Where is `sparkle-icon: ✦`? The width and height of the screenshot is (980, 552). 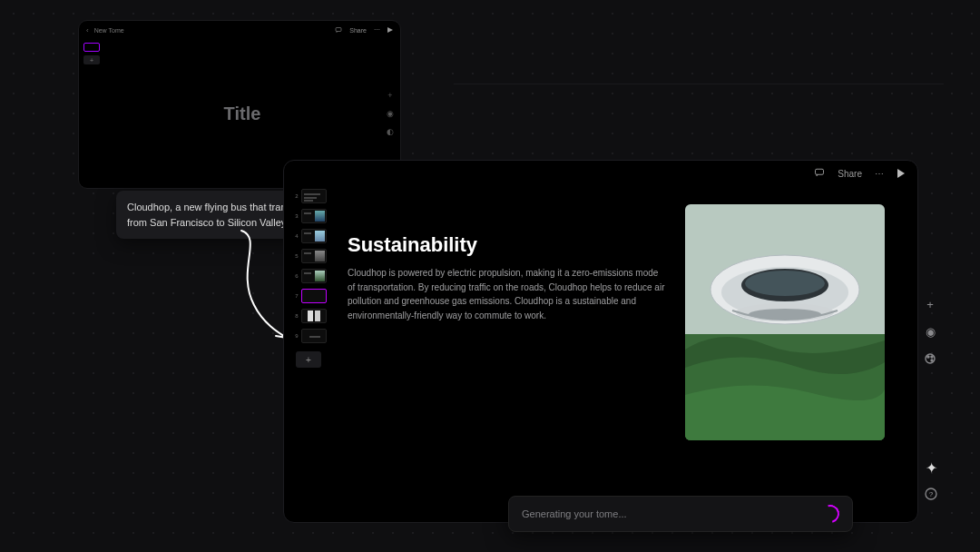
sparkle-icon: ✦ is located at coordinates (931, 468).